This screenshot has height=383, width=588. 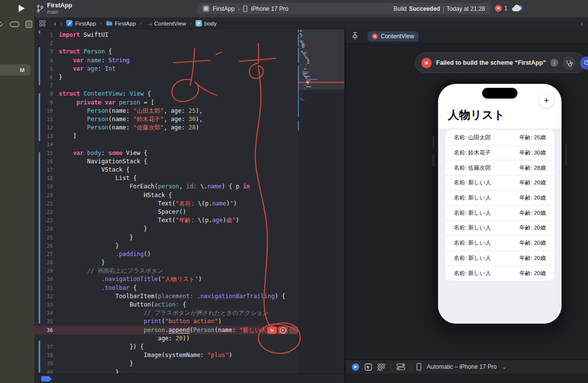 What do you see at coordinates (393, 36) in the screenshot?
I see `tab-contentview: ✕ ContentView` at bounding box center [393, 36].